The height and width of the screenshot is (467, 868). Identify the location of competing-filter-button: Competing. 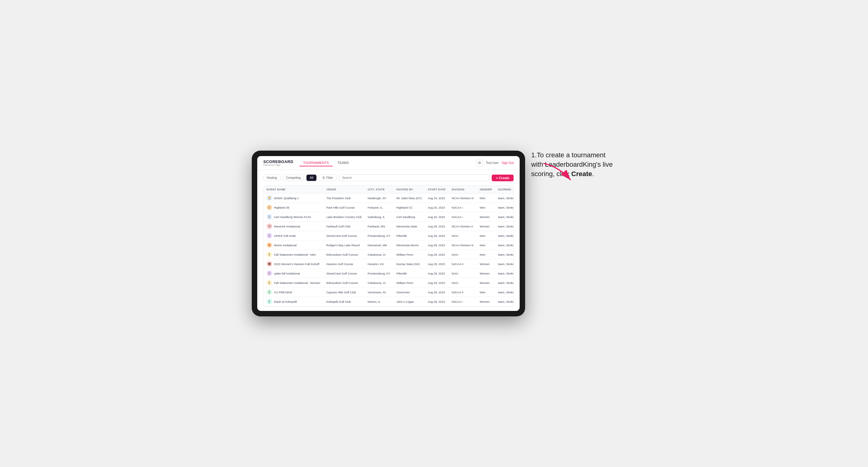
(293, 178).